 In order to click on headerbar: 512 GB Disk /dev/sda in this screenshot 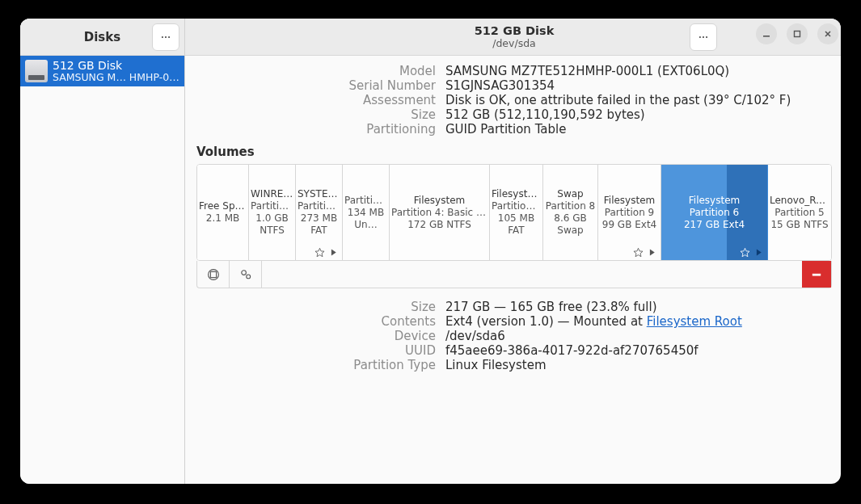, I will do `click(513, 37)`.